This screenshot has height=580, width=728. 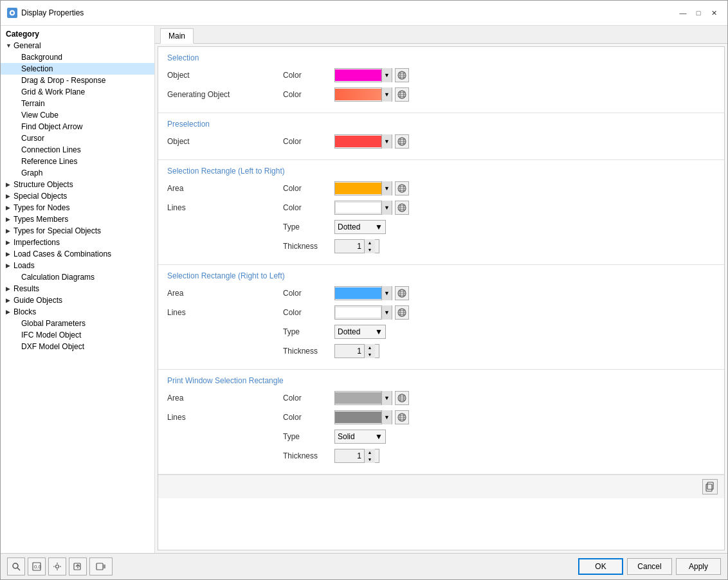 I want to click on sidebar-item-loads: ▶ Loads, so click(x=77, y=266).